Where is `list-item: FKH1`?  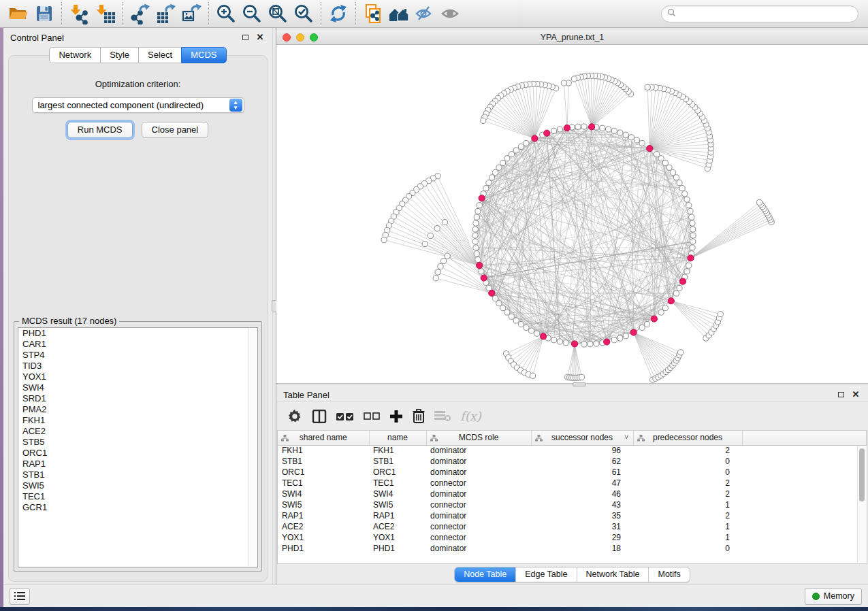 list-item: FKH1 is located at coordinates (138, 420).